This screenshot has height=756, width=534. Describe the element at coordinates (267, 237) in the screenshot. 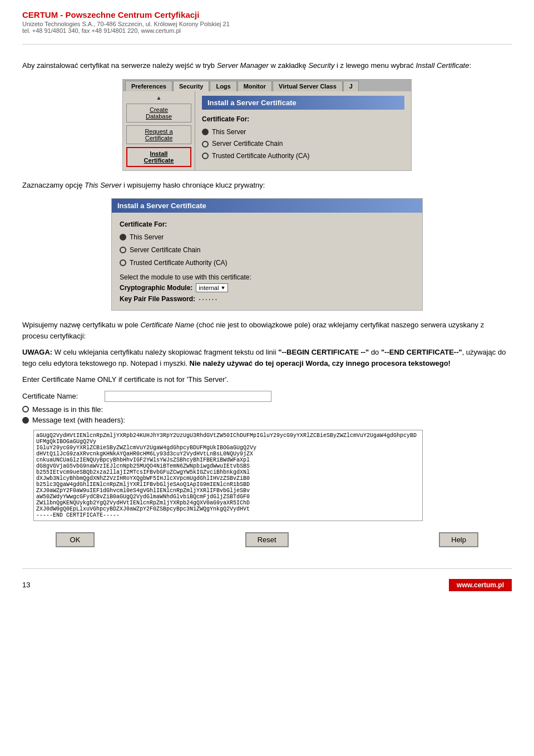

I see `ss2-option-this-server: This Server` at that location.